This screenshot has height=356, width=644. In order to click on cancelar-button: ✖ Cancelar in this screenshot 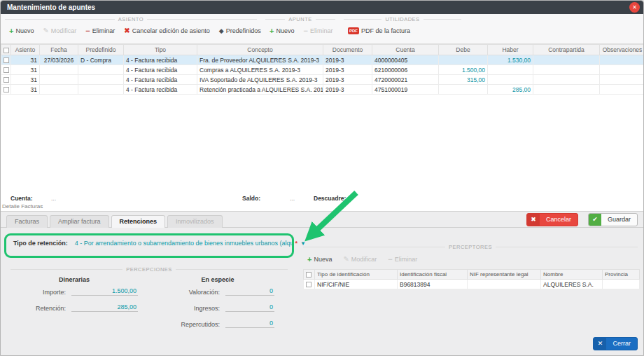, I will do `click(552, 220)`.